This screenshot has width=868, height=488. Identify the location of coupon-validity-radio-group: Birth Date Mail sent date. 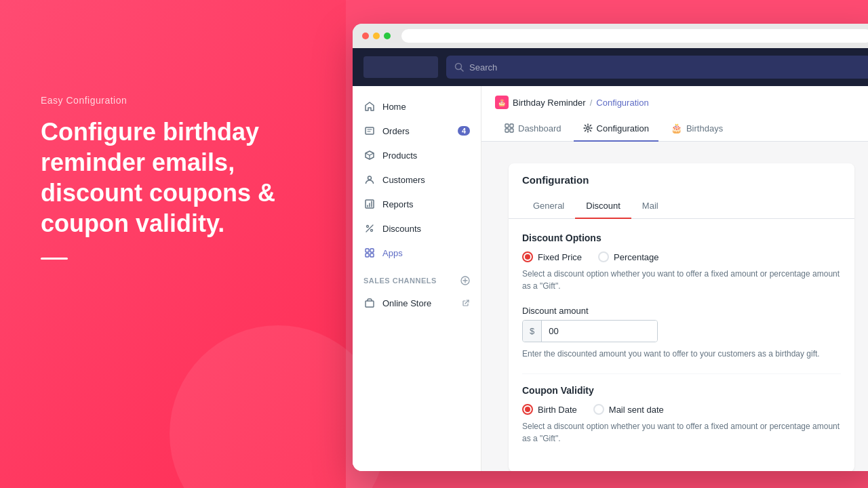
(682, 409).